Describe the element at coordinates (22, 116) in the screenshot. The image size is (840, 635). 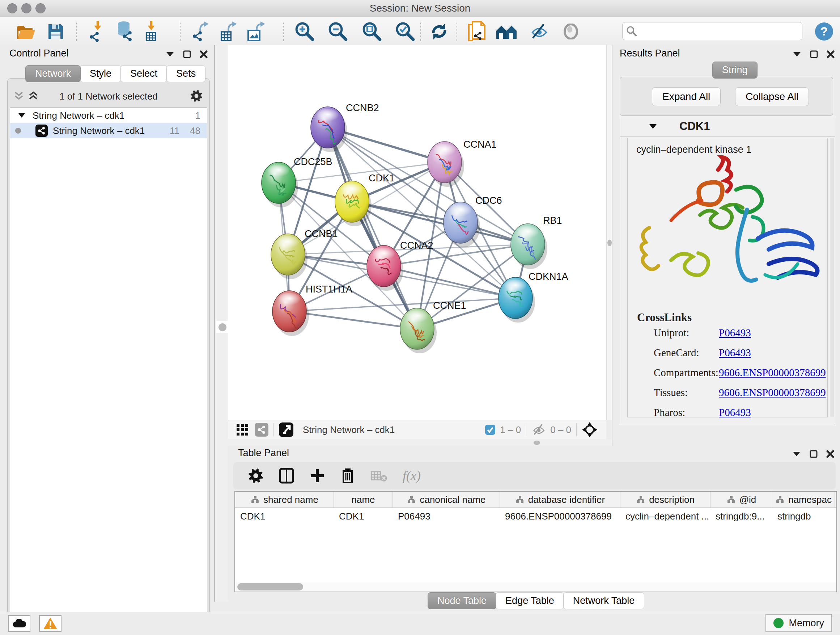
I see `expander-icon` at that location.